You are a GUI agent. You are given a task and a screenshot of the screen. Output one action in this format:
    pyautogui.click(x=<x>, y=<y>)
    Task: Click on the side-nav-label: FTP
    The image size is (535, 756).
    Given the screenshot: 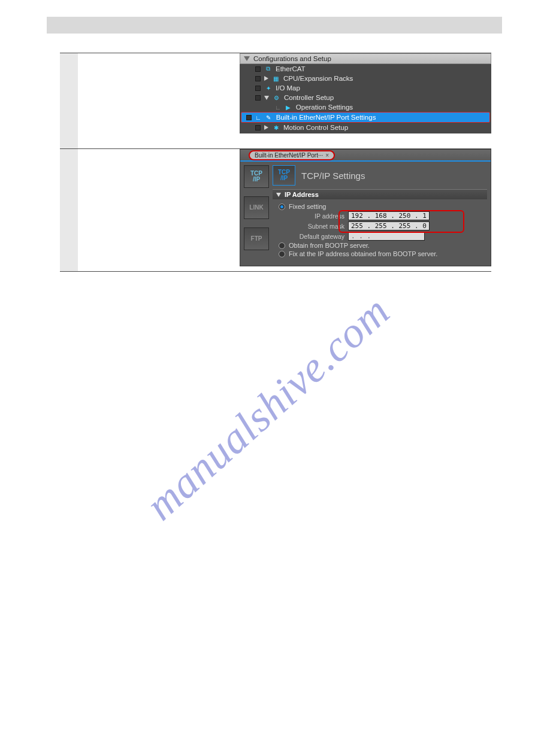 What is the action you would take?
    pyautogui.click(x=256, y=239)
    